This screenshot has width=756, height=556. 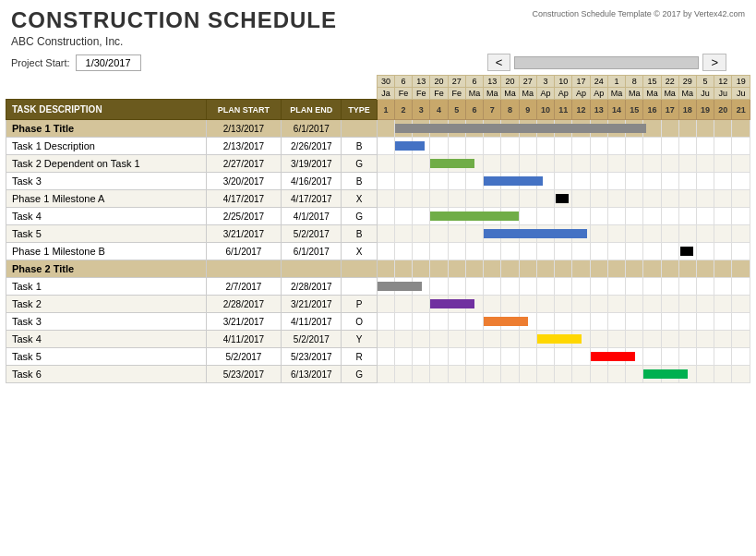 I want to click on plan-start-cell: 6/1/2017, so click(x=244, y=251).